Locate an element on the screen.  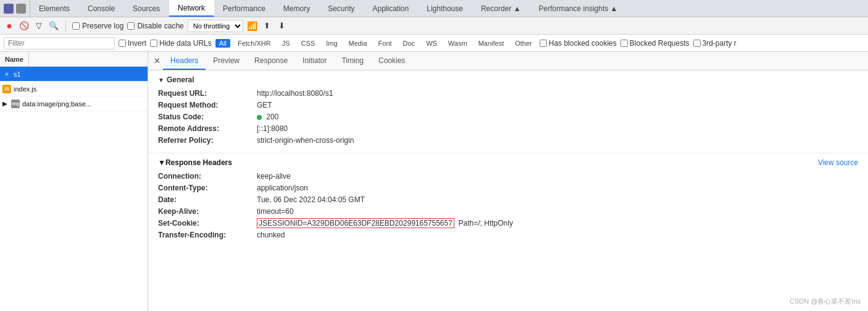
field-value-request-method: GET is located at coordinates (264, 105).